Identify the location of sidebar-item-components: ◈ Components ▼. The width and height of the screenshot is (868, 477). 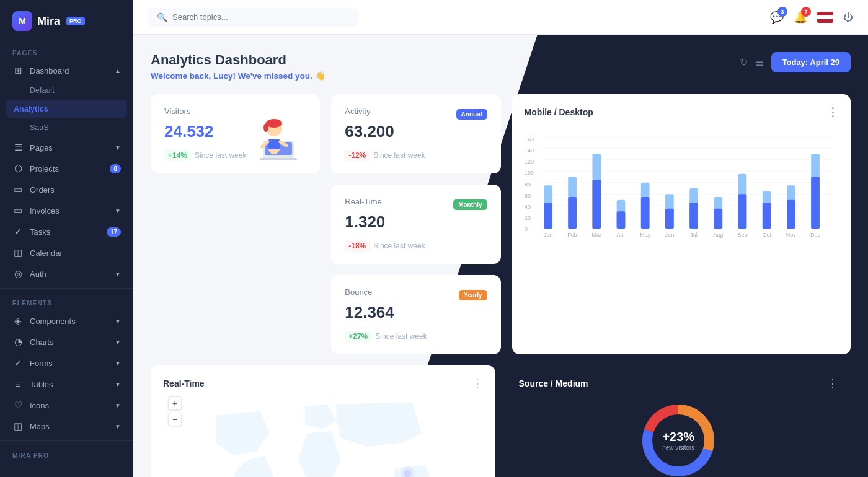
(67, 321).